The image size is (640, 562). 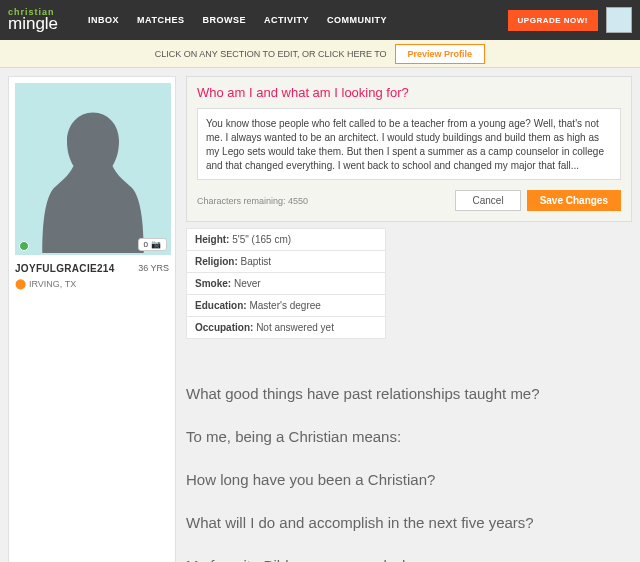 I want to click on profile-details: Height: 5'5" (165 cm) Religion: Baptist …, so click(x=409, y=284).